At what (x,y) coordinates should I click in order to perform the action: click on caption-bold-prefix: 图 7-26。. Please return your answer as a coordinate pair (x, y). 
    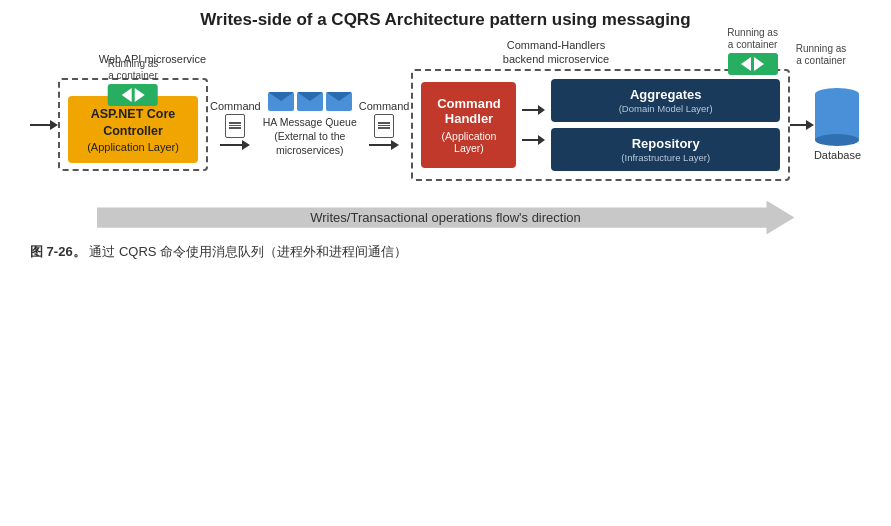
    Looking at the image, I should click on (58, 252).